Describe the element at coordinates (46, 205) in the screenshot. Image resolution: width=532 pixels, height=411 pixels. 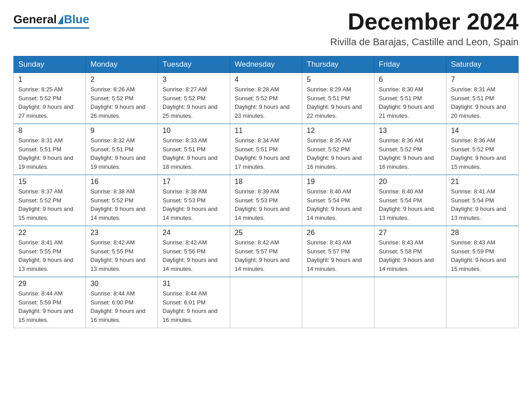
I see `day-info: Sunrise: 8:37 AMSunset: 5:52 PMDaylight:…` at that location.